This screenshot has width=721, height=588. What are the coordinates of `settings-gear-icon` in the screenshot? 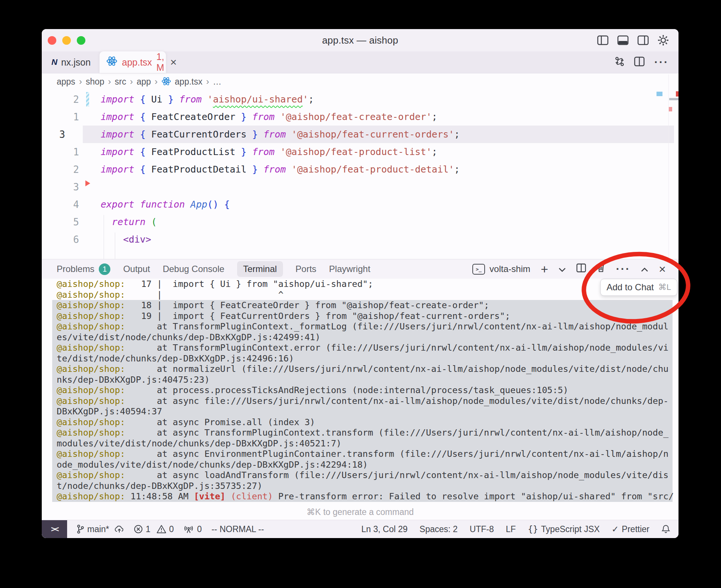 It's located at (663, 40).